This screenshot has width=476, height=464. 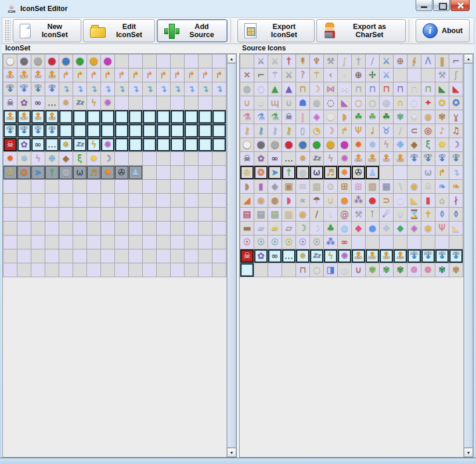 What do you see at coordinates (94, 159) in the screenshot?
I see `element-light: ✺` at bounding box center [94, 159].